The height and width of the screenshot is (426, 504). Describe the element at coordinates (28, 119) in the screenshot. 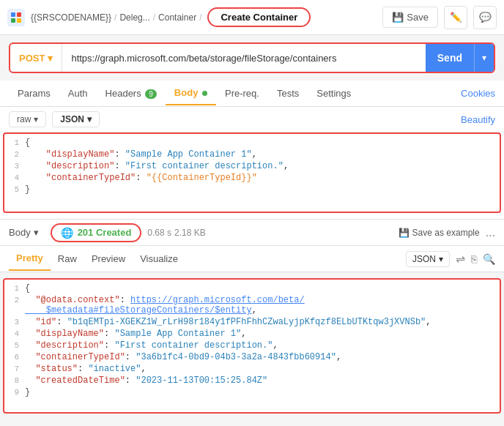

I see `format-select: raw ▾` at that location.